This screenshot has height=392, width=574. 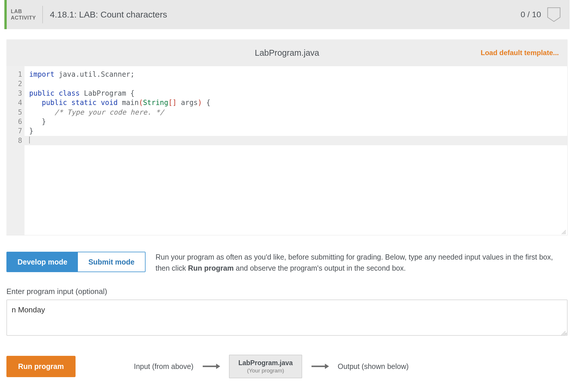 I want to click on activity-type-tag: LAB ACTIVITY, so click(x=25, y=15).